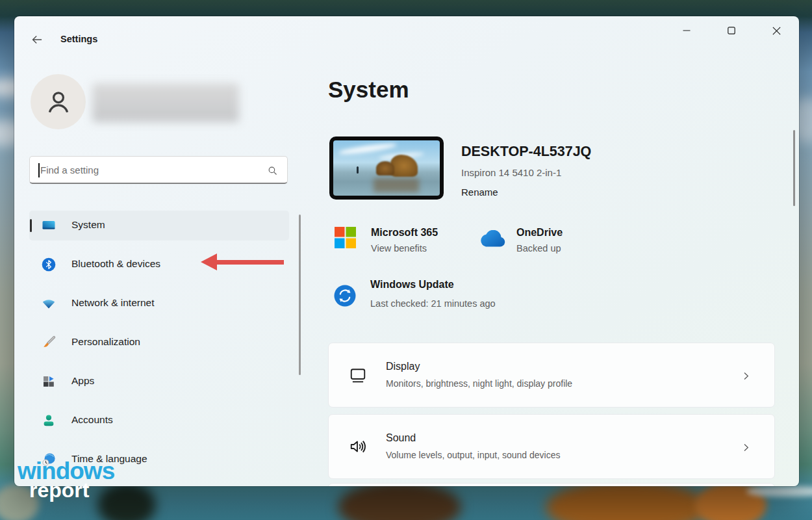 The image size is (812, 520). I want to click on sidebar-item-system: System, so click(159, 226).